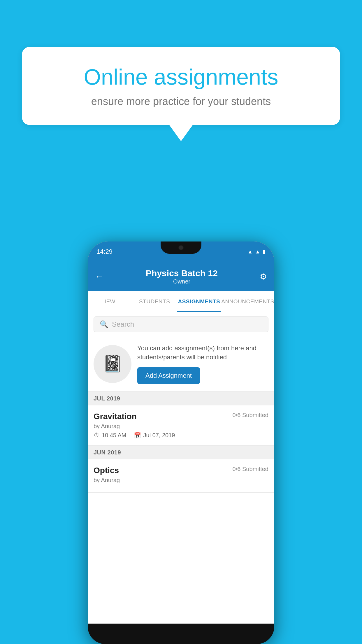  What do you see at coordinates (181, 133) in the screenshot?
I see `speech-bubble-tail` at bounding box center [181, 133].